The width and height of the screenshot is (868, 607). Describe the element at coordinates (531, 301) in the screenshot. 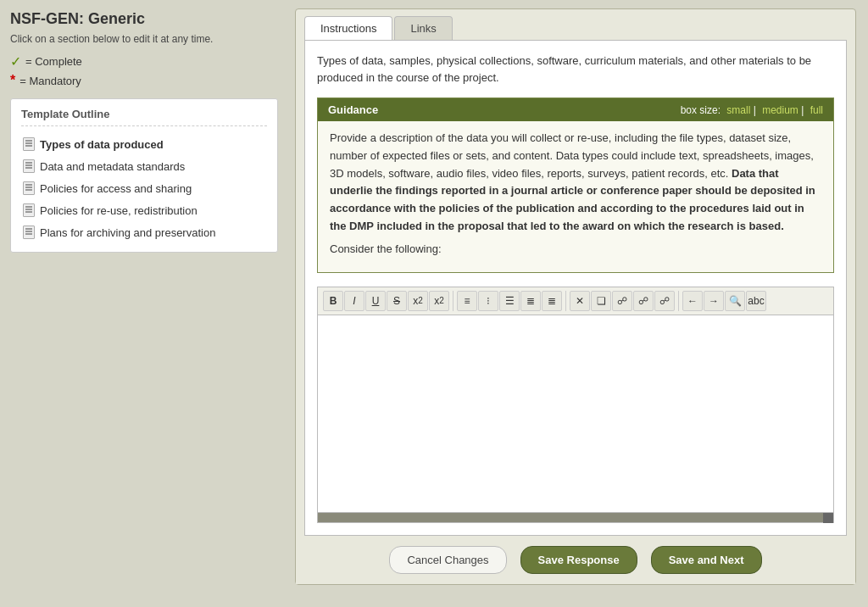

I see `toolbar-align-center: ≣` at that location.